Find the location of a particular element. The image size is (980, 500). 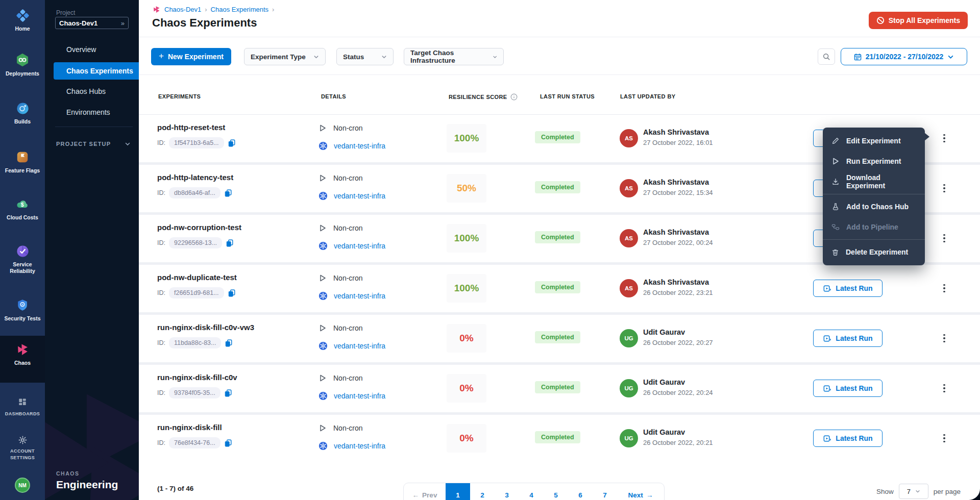

page-button: 7 is located at coordinates (605, 492).